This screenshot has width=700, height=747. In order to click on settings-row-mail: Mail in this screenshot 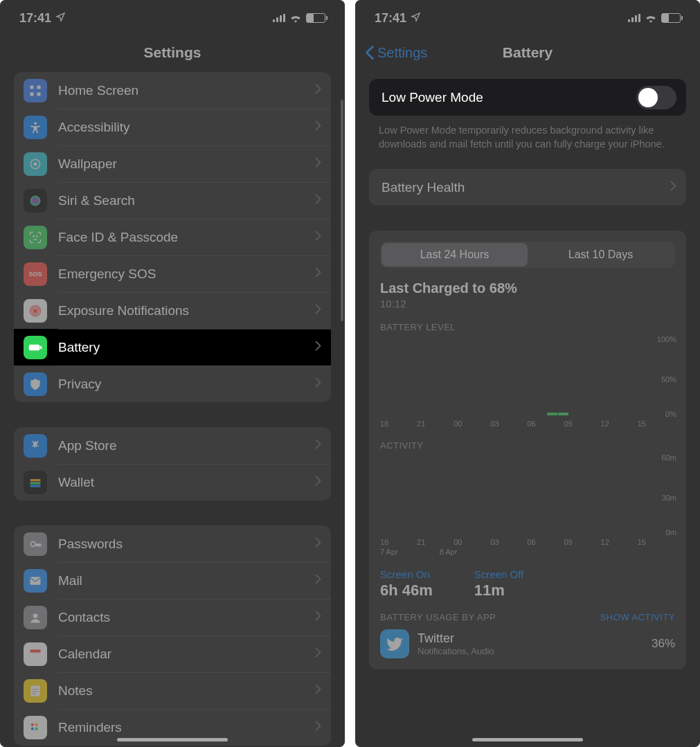, I will do `click(172, 580)`.